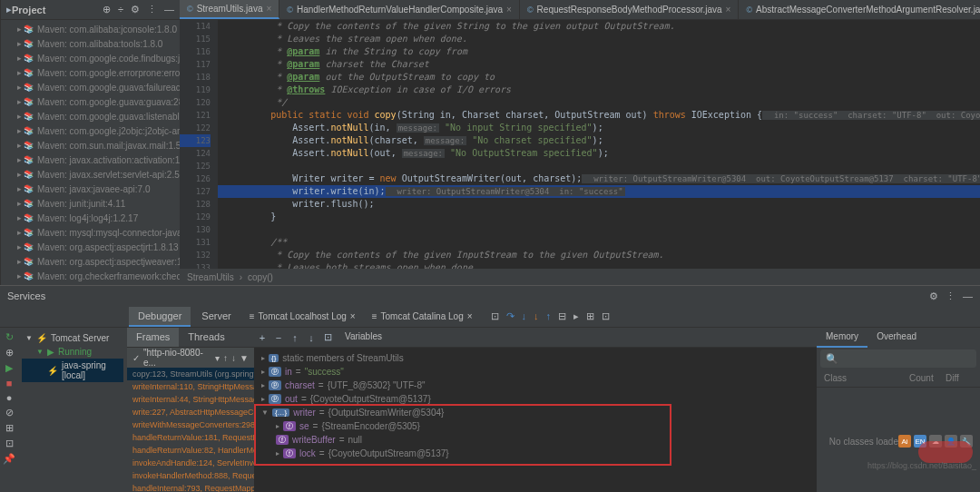 This screenshot has height=492, width=980. I want to click on tree-item: ▸📚Maven: com.alibaba:tools:1.8.0, so click(91, 44).